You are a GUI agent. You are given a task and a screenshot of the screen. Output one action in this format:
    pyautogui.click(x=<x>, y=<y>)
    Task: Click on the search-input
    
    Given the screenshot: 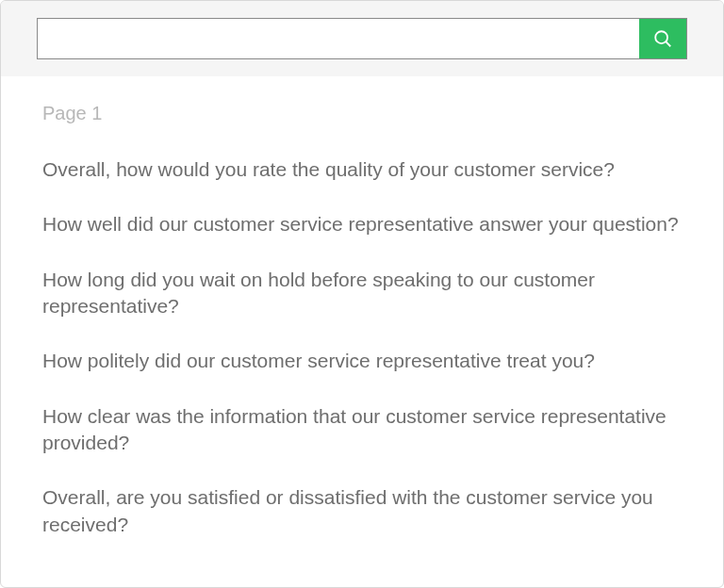 What is the action you would take?
    pyautogui.click(x=338, y=39)
    